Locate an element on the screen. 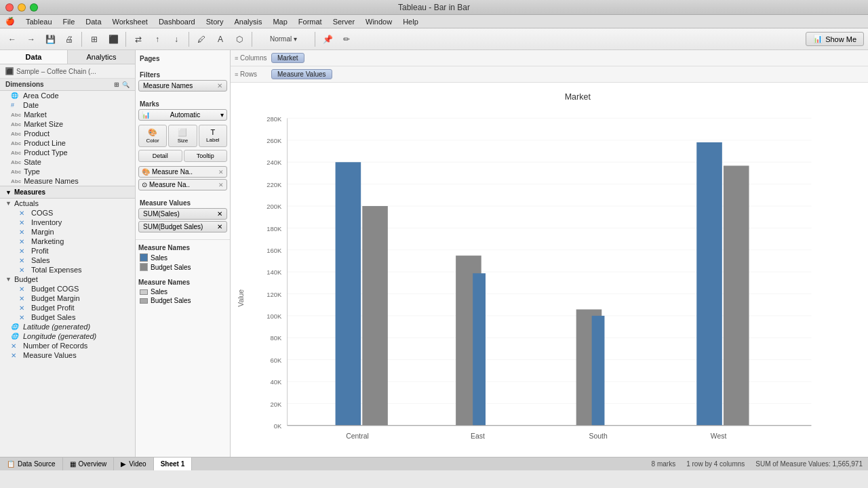  menu-story: Story is located at coordinates (215, 22).